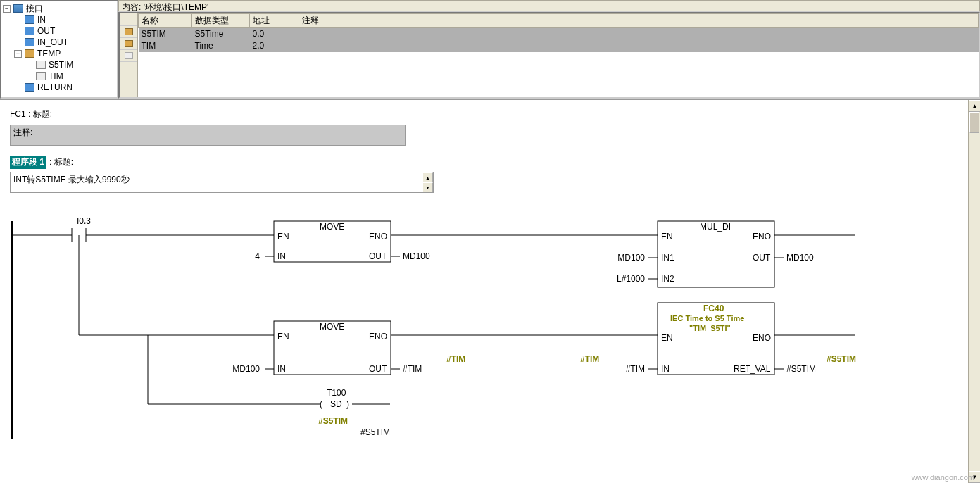 This screenshot has height=483, width=980. Describe the element at coordinates (18, 8) in the screenshot. I see `interface-icon` at that location.